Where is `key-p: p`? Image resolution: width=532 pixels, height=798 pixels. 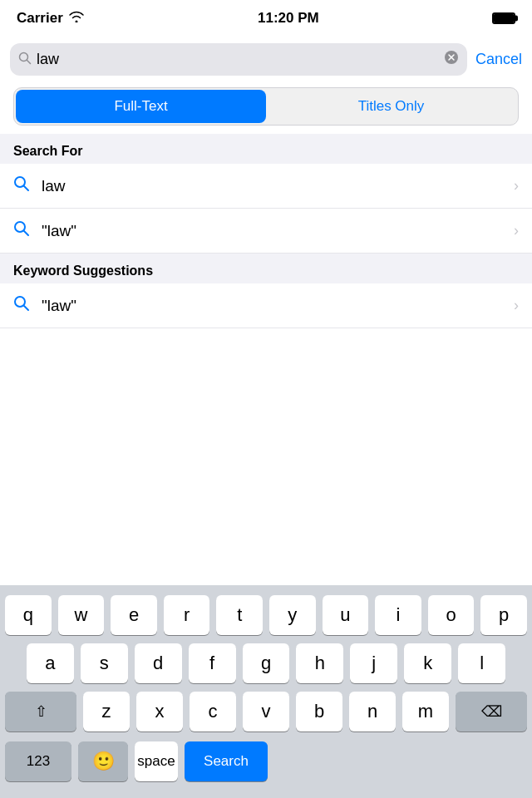 key-p: p is located at coordinates (504, 615).